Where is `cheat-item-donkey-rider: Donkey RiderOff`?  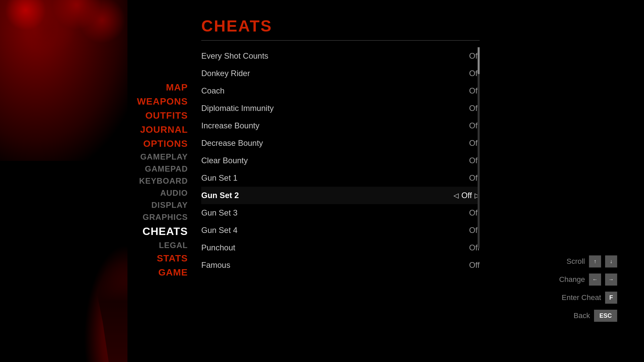 cheat-item-donkey-rider: Donkey RiderOff is located at coordinates (340, 73).